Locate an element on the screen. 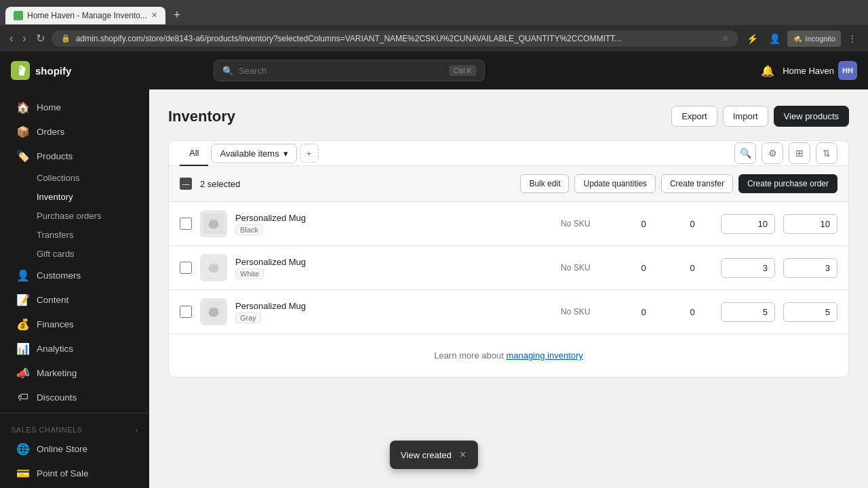  sidebar-item-purchase-orders: Purchase orders is located at coordinates (75, 216).